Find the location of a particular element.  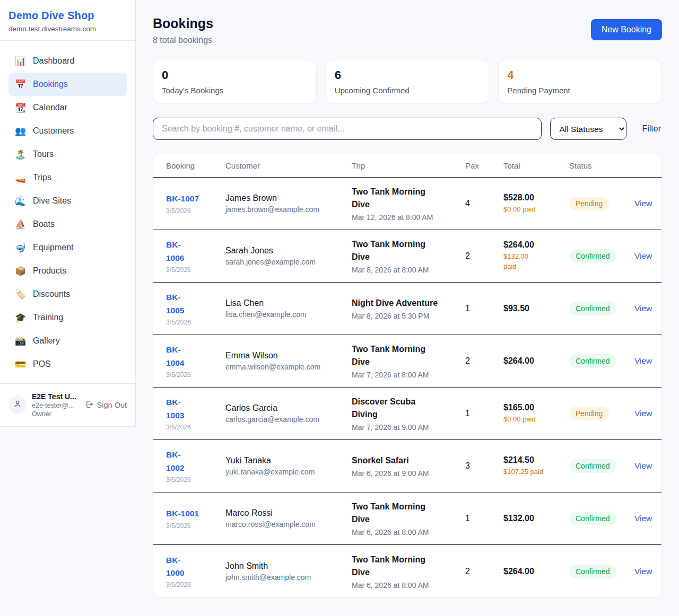

stats-row: 0 Today's Bookings 6 Upcoming Confirmed … is located at coordinates (407, 82).